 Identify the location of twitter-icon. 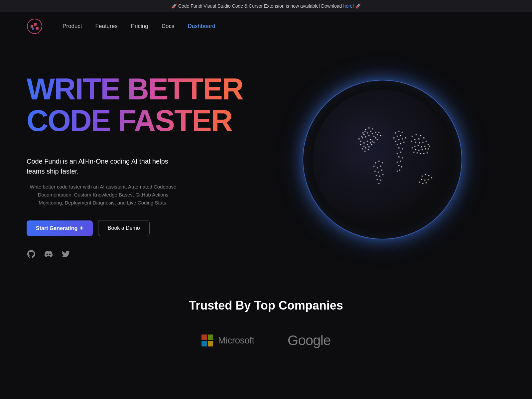
(66, 254).